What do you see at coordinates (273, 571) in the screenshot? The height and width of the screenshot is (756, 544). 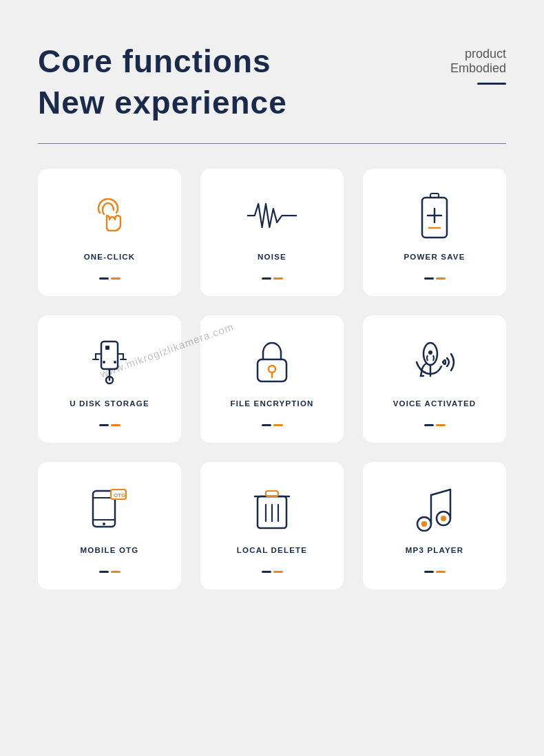 I see `local-delete-indicator` at bounding box center [273, 571].